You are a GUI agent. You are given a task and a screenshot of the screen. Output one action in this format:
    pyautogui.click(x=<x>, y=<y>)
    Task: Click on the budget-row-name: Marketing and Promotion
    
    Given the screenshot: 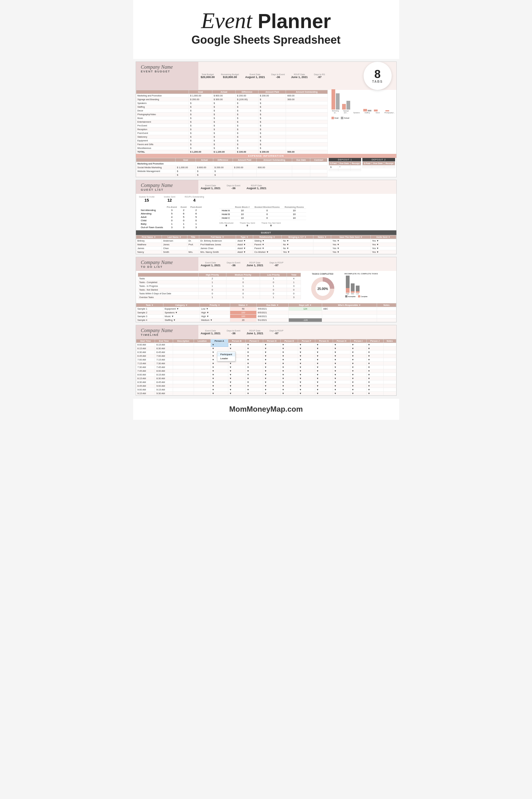 What is the action you would take?
    pyautogui.click(x=162, y=96)
    